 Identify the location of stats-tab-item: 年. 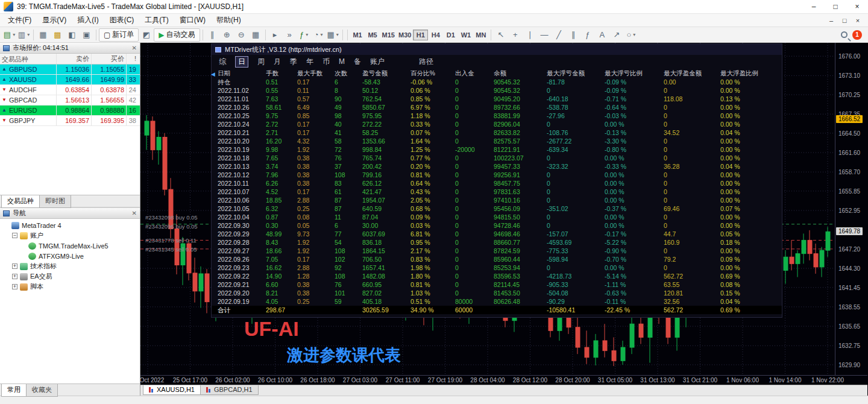
(310, 62).